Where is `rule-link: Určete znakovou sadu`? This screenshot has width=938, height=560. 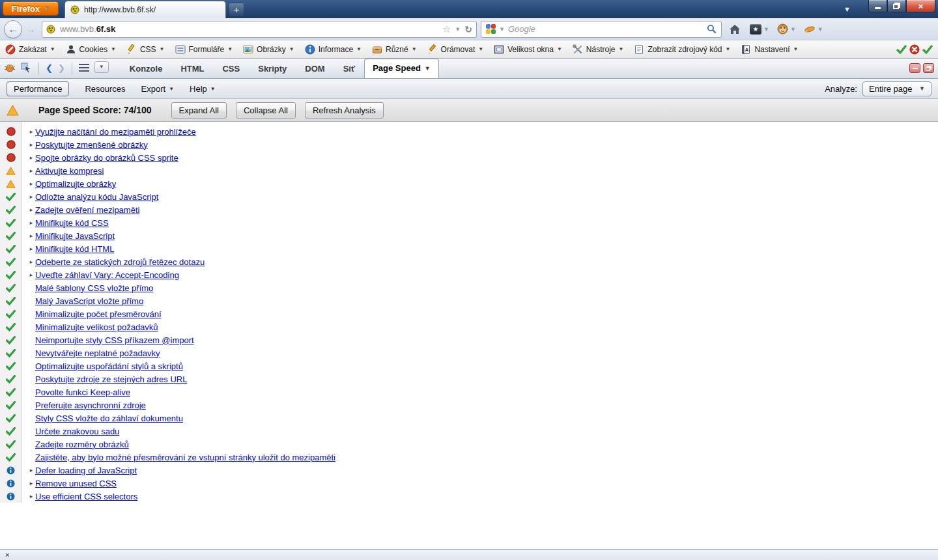 rule-link: Určete znakovou sadu is located at coordinates (77, 431).